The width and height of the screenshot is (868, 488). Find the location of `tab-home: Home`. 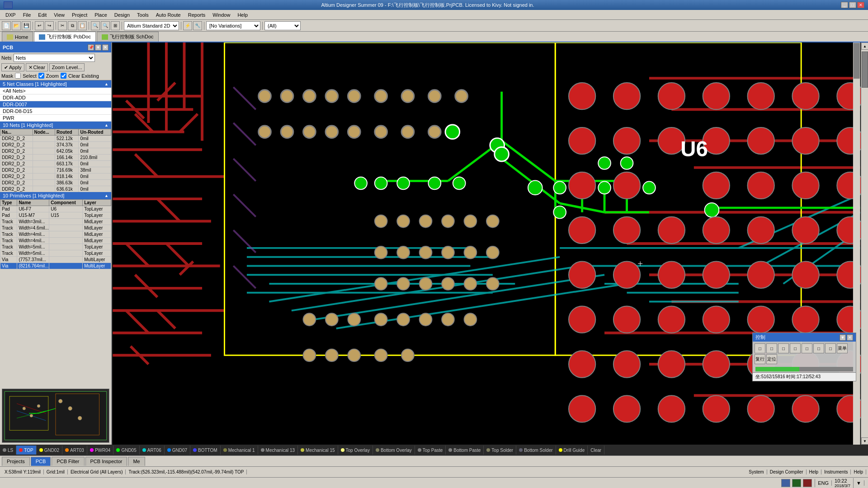

tab-home: Home is located at coordinates (17, 37).